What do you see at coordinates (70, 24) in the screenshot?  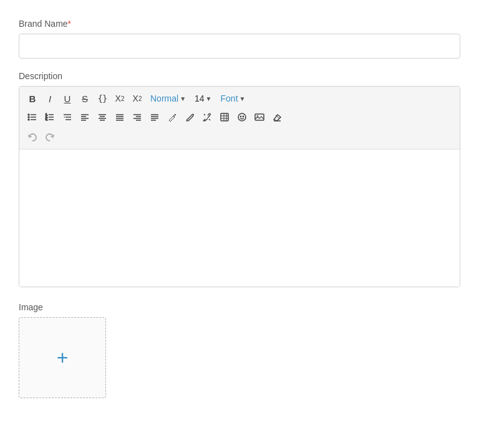 I see `required-indicator: *` at bounding box center [70, 24].